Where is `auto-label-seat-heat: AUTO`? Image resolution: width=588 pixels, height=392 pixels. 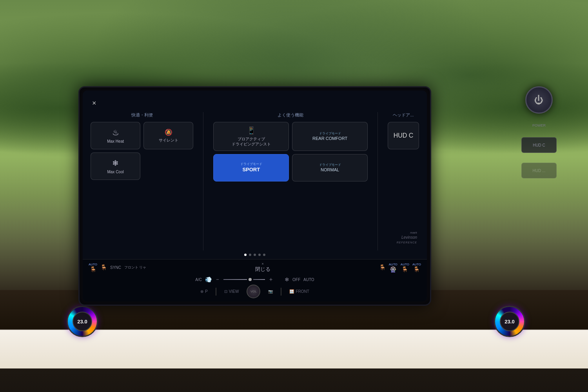 auto-label-seat-heat: AUTO is located at coordinates (417, 264).